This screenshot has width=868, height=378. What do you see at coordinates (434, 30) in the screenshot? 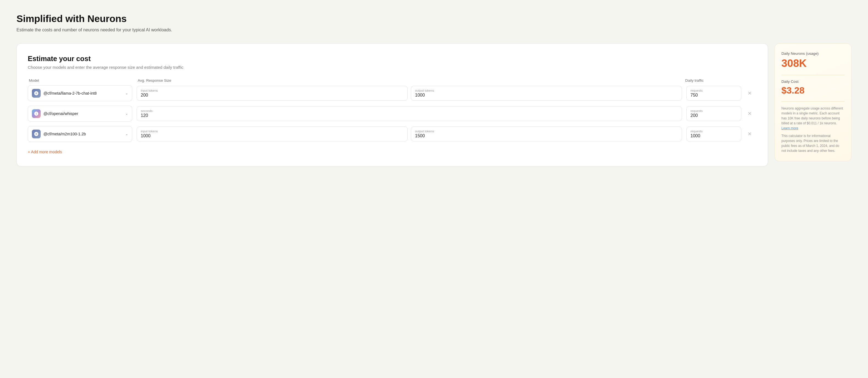
I see `page-subtitle: Estimate the costs and number of neurons…` at bounding box center [434, 30].